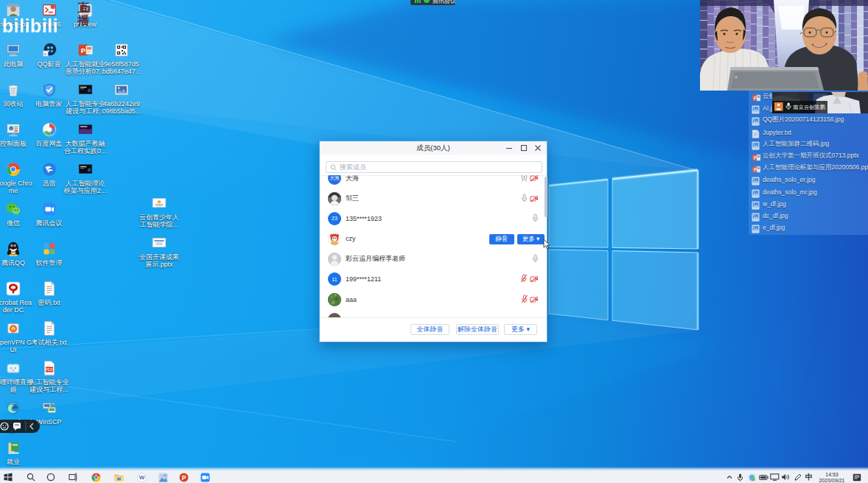 The width and height of the screenshot is (868, 483). Describe the element at coordinates (809, 107) in the screenshot. I see `svg-text: 南京云创陈鹏` at that location.